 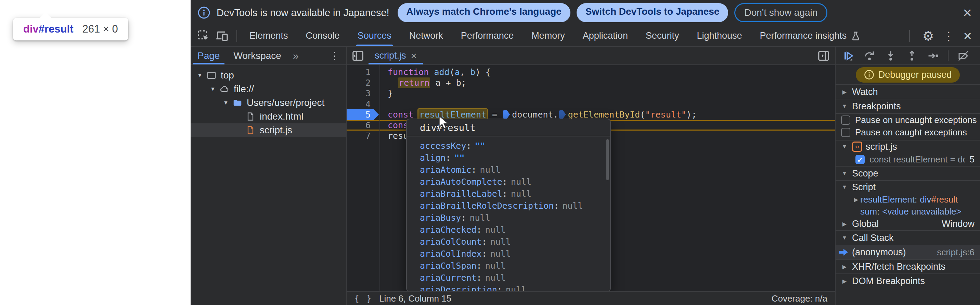 I want to click on tab-lighthouse: Lighthouse, so click(x=719, y=36).